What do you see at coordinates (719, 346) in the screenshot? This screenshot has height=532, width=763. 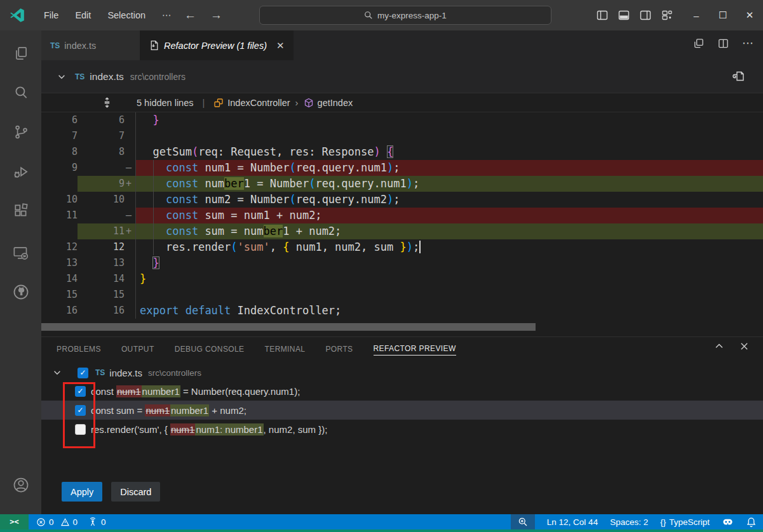 I see `maximize-panel-icon` at bounding box center [719, 346].